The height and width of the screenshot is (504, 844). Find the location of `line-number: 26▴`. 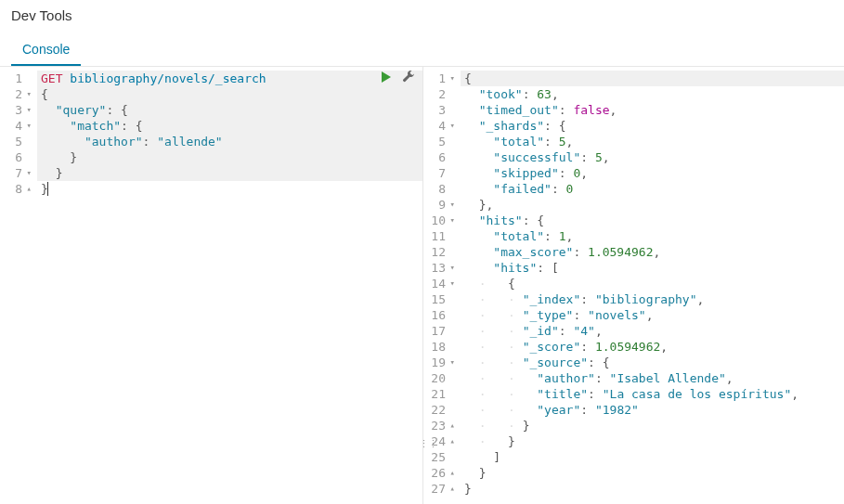

line-number: 26▴ is located at coordinates (439, 473).